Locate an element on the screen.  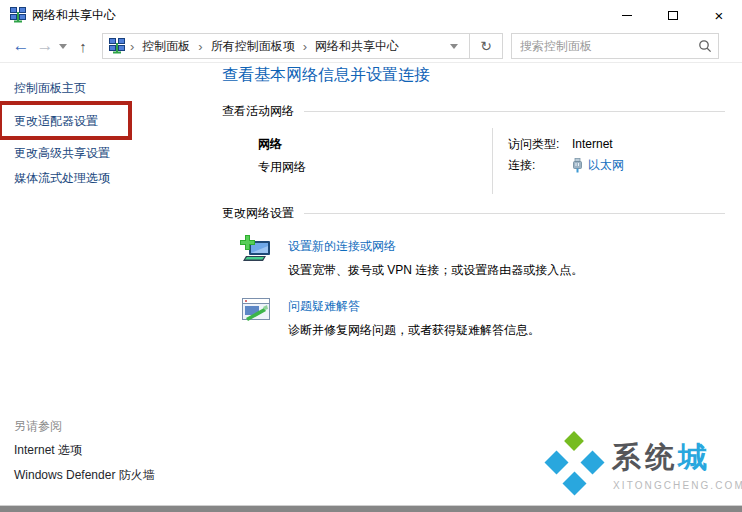
caption-buttons: × is located at coordinates (673, 15).